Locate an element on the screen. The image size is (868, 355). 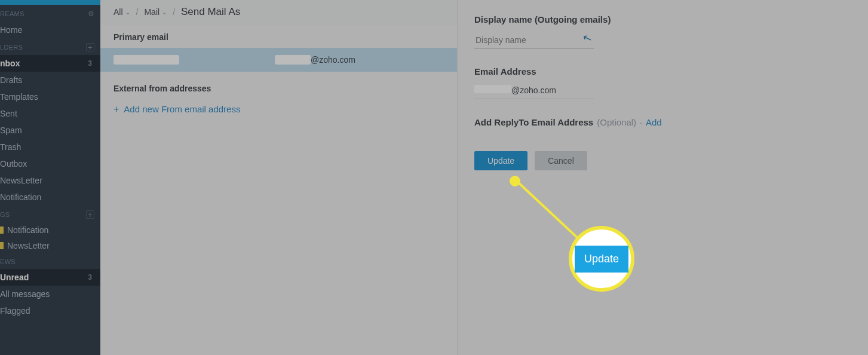
views-header: EWS is located at coordinates (50, 261).